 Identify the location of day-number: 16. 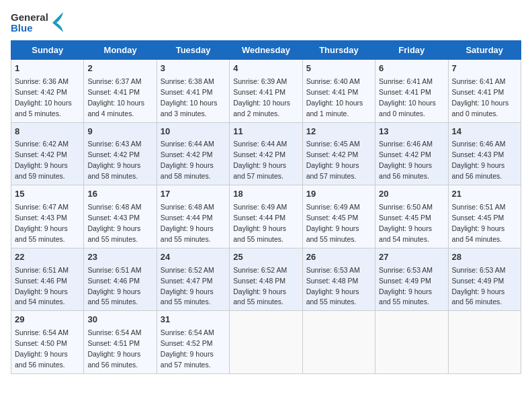
(120, 195).